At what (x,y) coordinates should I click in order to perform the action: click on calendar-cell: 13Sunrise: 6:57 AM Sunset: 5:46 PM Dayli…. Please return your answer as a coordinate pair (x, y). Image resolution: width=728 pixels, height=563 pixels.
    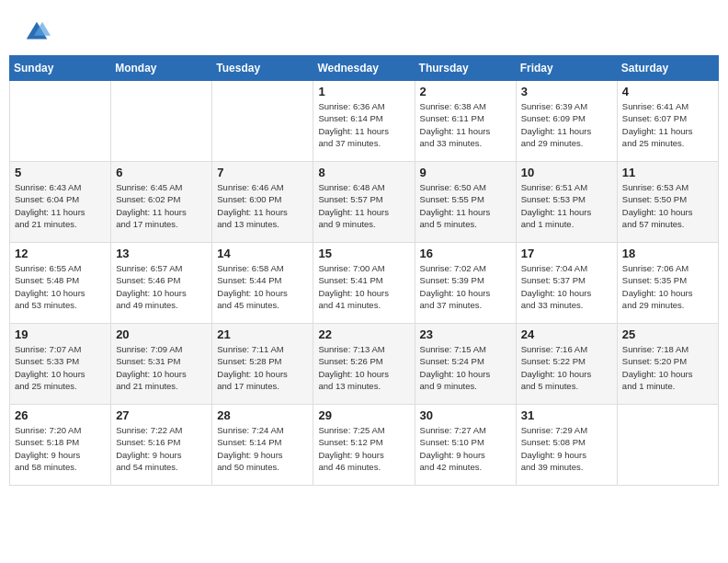
    Looking at the image, I should click on (162, 283).